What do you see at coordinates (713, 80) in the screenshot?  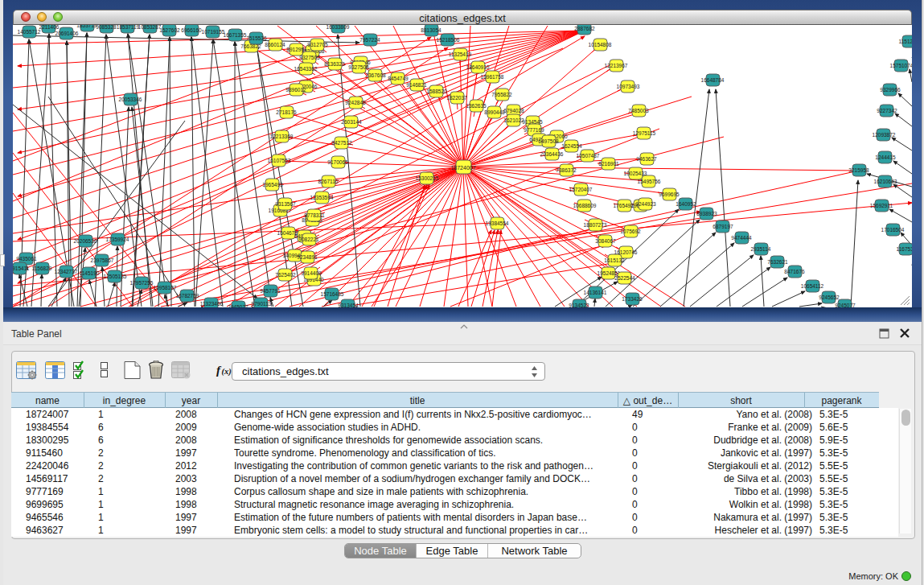 I see `svg-text: 16648784` at bounding box center [713, 80].